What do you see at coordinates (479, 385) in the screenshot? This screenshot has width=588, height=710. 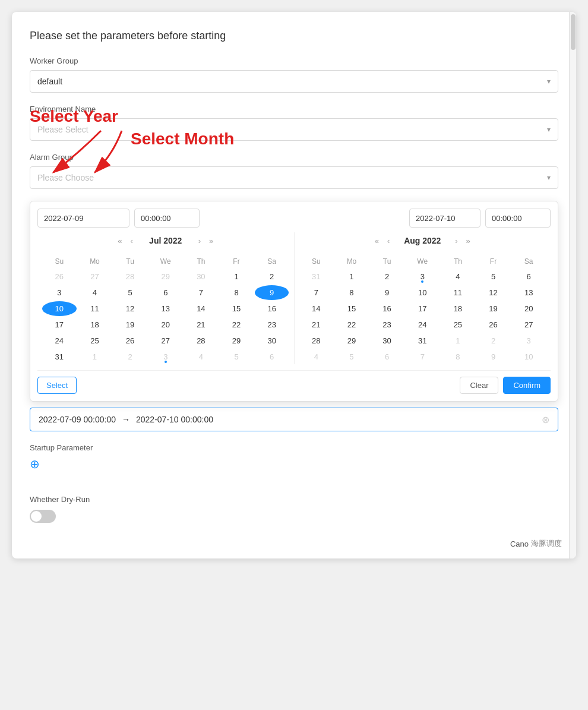 I see `clear-button: Clear` at bounding box center [479, 385].